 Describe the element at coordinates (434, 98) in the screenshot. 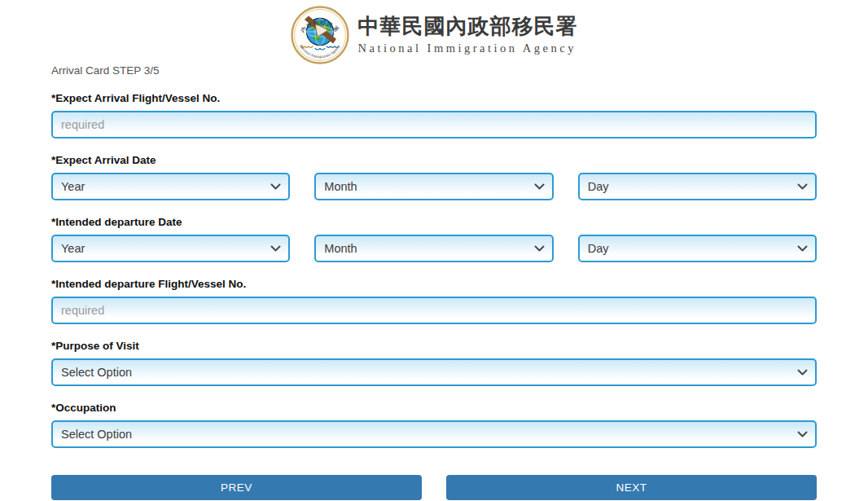

I see `arrival-flight-label: *Expect Arrival Flight/Vessel No.` at that location.